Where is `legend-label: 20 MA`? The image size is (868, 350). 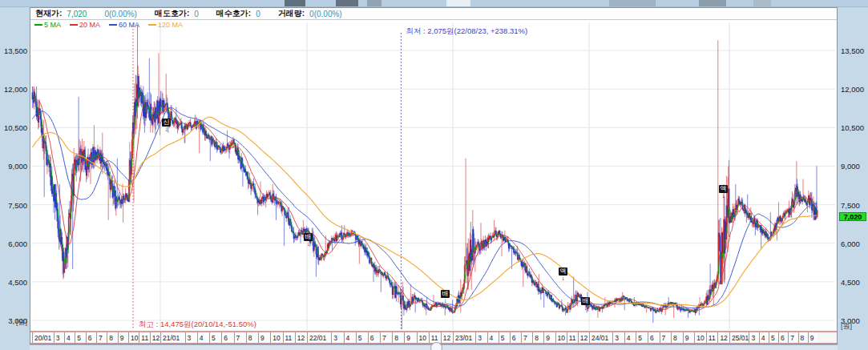 legend-label: 20 MA is located at coordinates (90, 25).